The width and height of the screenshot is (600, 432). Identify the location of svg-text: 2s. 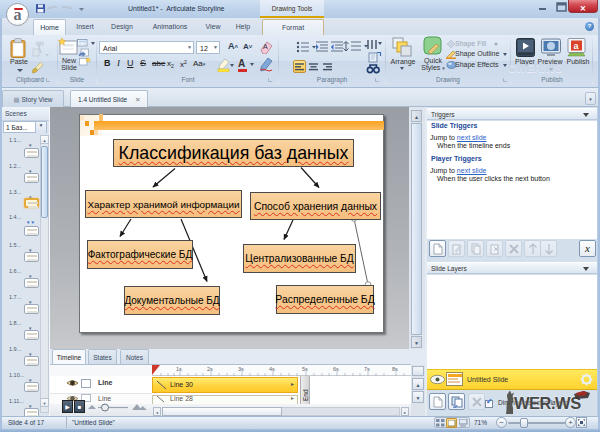
(210, 369).